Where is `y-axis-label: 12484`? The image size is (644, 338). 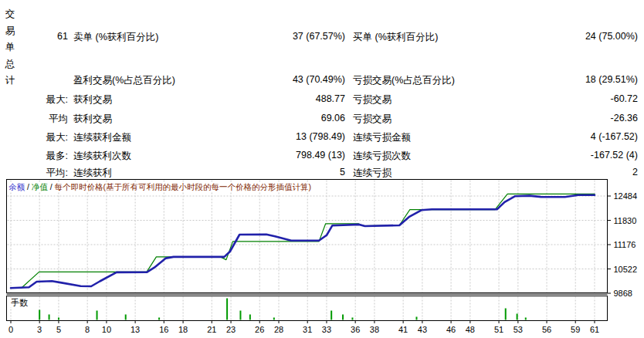
y-axis-label: 12484 is located at coordinates (625, 196).